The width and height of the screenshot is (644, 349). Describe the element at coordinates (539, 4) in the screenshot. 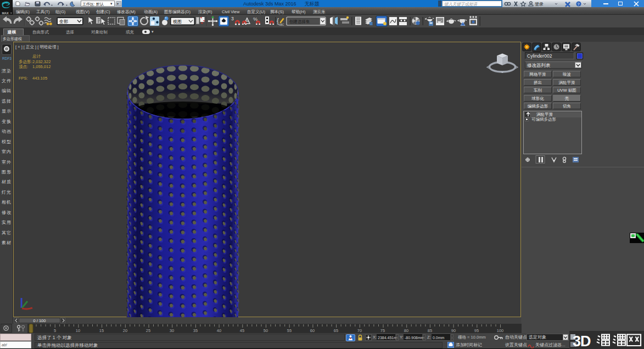

I see `svg-text: 登录` at that location.